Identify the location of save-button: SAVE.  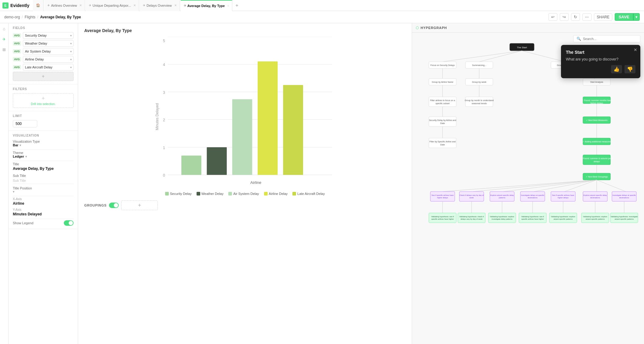
(624, 17).